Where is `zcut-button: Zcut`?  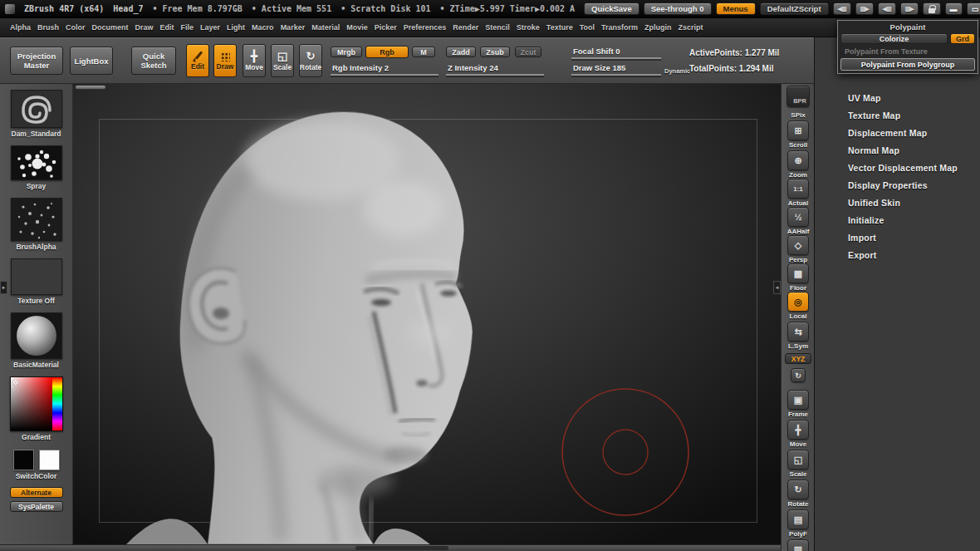
zcut-button: Zcut is located at coordinates (528, 52).